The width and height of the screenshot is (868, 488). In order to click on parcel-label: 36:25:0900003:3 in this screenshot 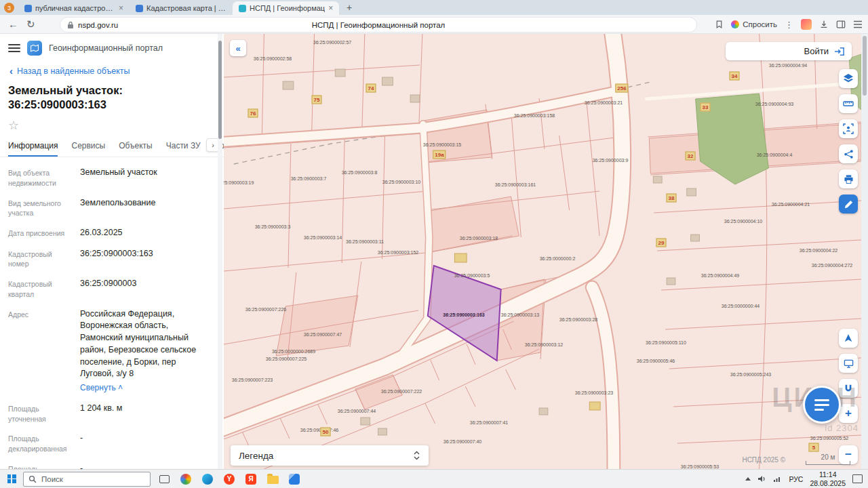, I will do `click(273, 226)`.